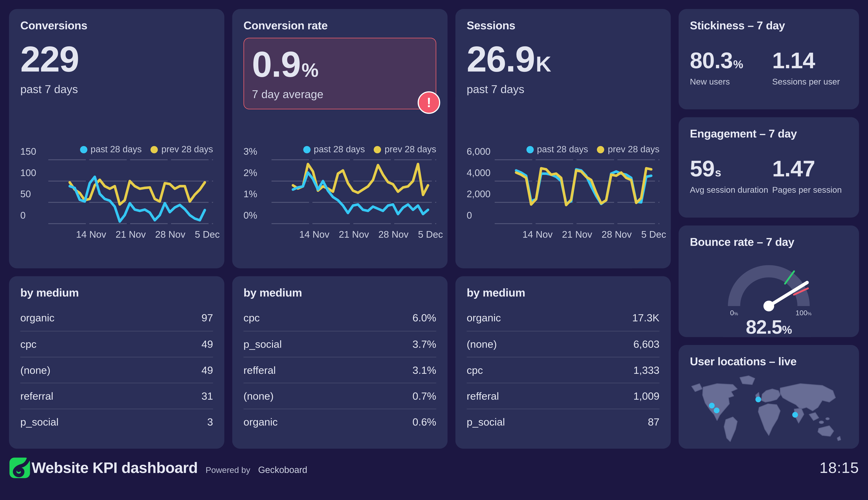  I want to click on row-value: 3.1%, so click(424, 370).